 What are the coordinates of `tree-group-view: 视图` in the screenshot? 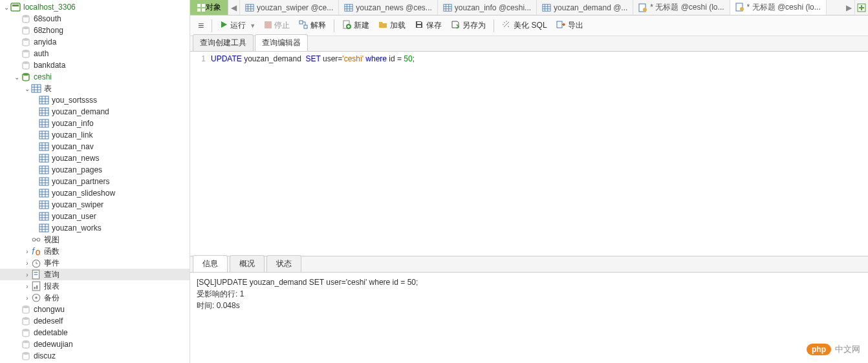 It's located at (94, 240).